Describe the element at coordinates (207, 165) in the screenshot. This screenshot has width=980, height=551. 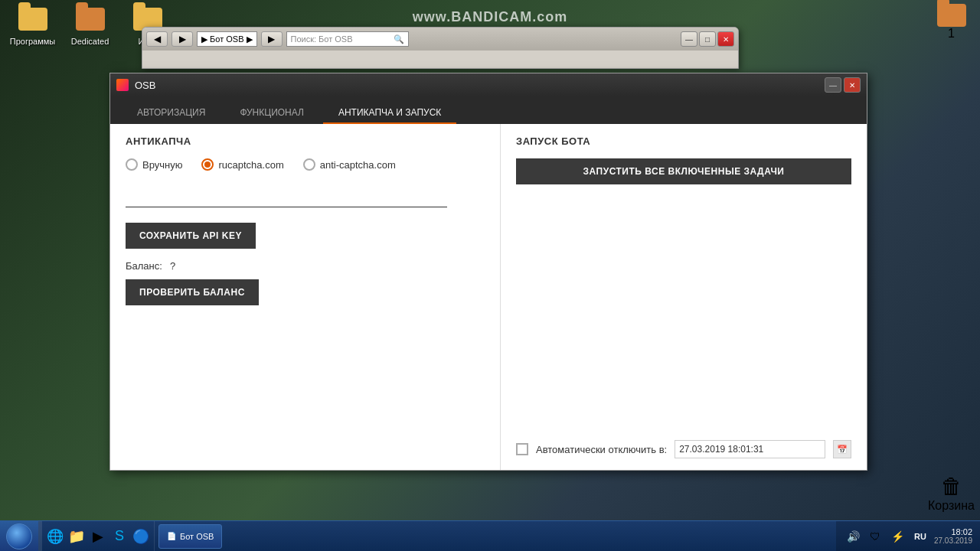
I see `radio-rucaptcha-circle` at that location.